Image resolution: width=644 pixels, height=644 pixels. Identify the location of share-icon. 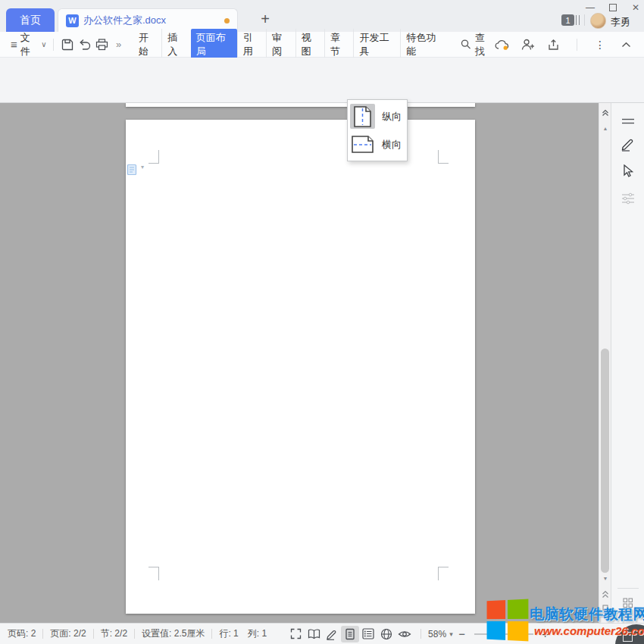
(554, 45).